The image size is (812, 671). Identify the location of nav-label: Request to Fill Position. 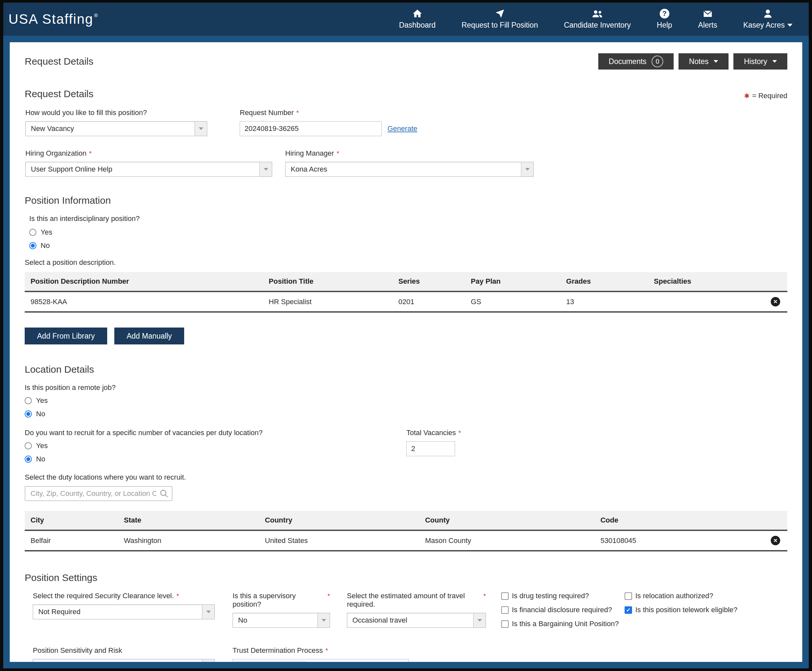
(500, 26).